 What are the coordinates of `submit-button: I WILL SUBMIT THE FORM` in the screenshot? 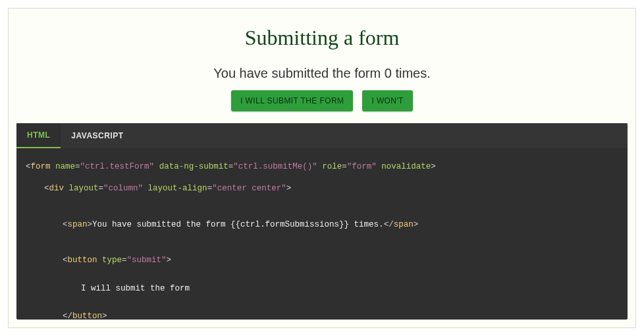 It's located at (292, 101).